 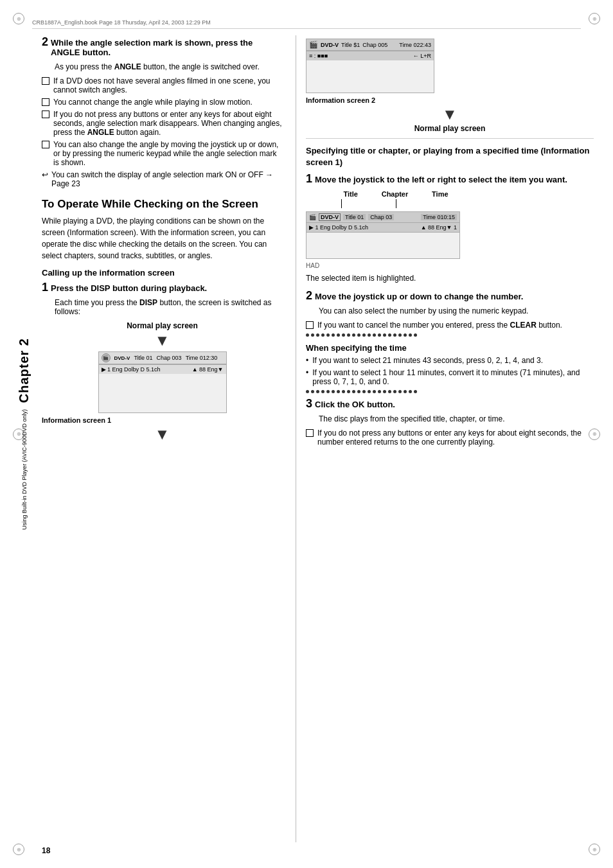 What do you see at coordinates (383, 266) in the screenshot?
I see `had-label: HAD` at bounding box center [383, 266].